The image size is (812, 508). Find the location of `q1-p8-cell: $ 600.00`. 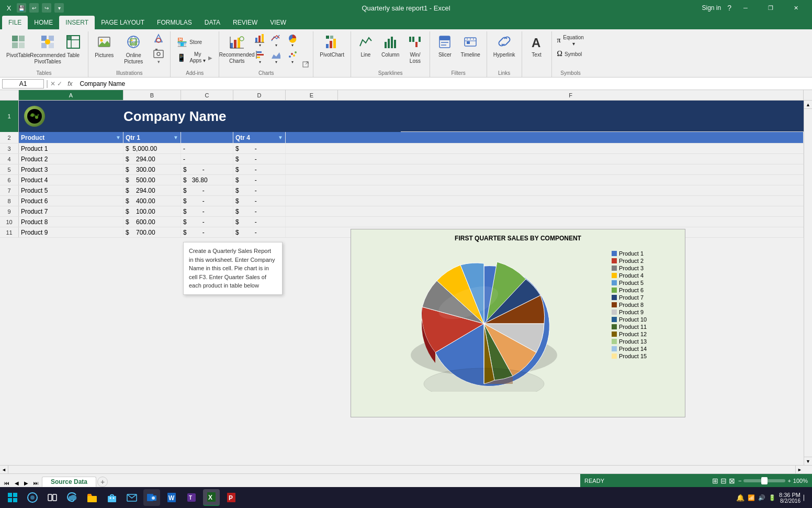

q1-p8-cell: $ 600.00 is located at coordinates (152, 222).